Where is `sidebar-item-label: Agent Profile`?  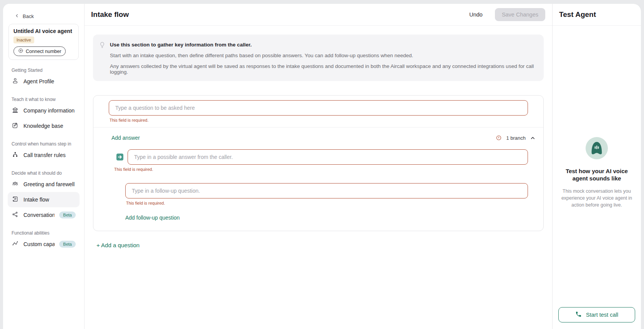 sidebar-item-label: Agent Profile is located at coordinates (39, 81).